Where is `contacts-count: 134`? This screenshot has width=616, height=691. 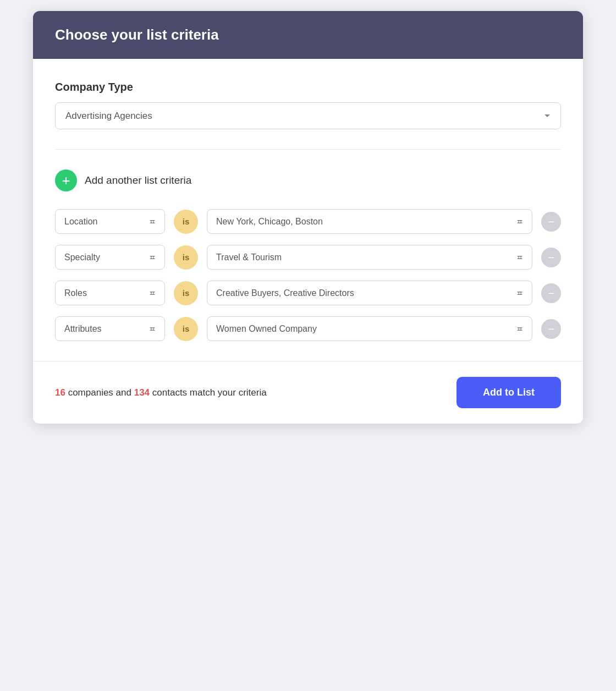
contacts-count: 134 is located at coordinates (142, 393).